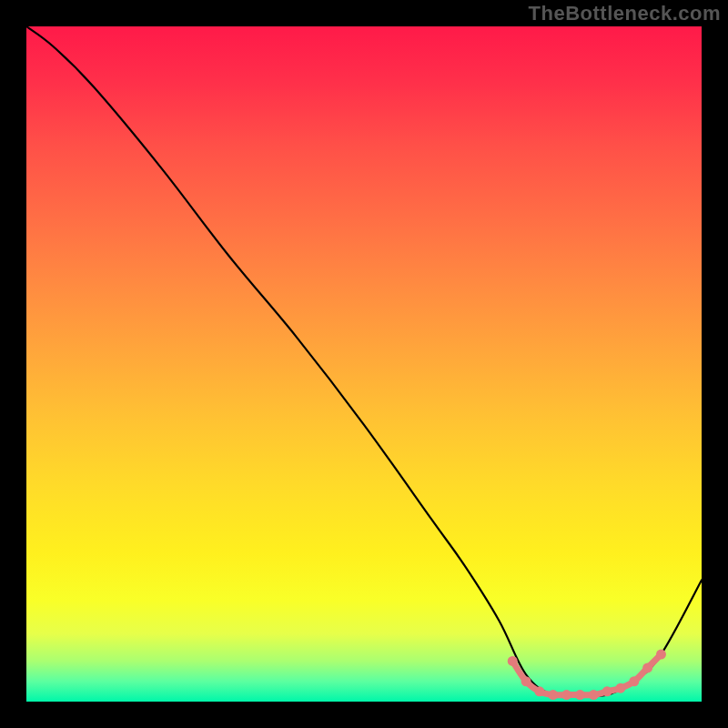 The image size is (728, 728). Describe the element at coordinates (586, 675) in the screenshot. I see `optimal-range-line` at that location.